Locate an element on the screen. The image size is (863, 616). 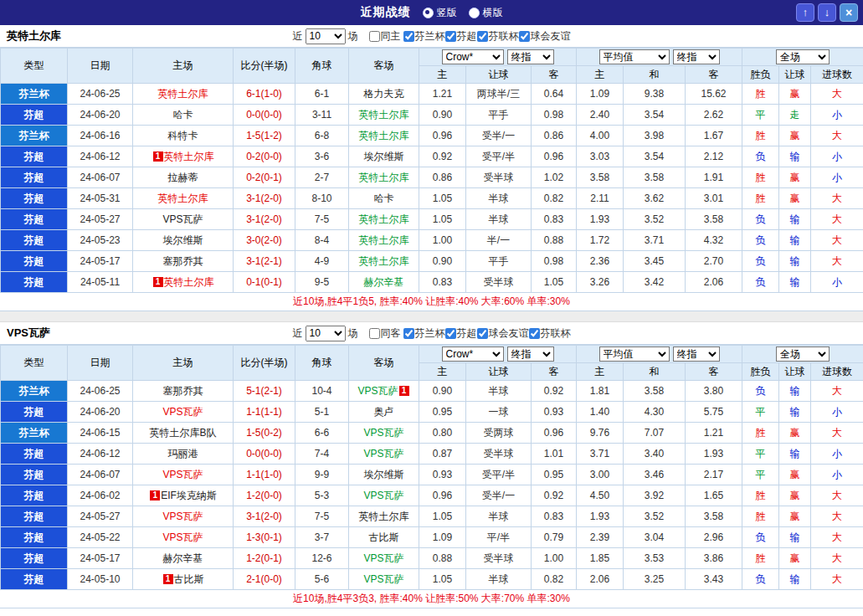
close-button: × is located at coordinates (849, 13).